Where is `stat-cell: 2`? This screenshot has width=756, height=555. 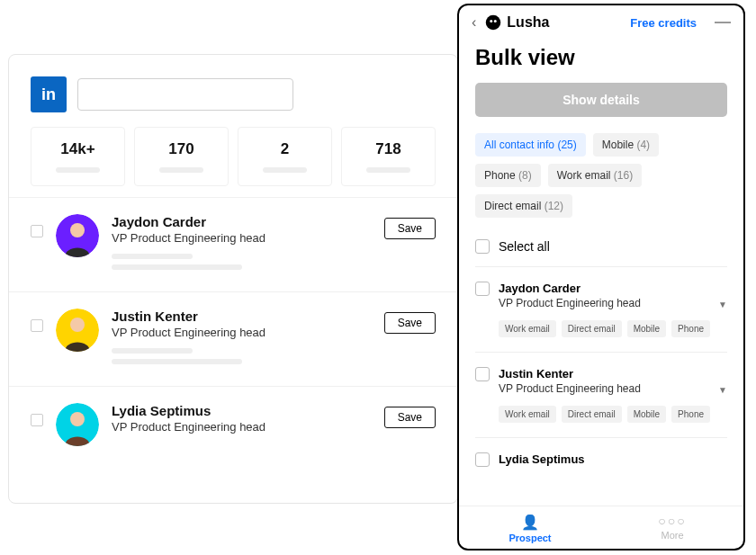 stat-cell: 2 is located at coordinates (284, 157).